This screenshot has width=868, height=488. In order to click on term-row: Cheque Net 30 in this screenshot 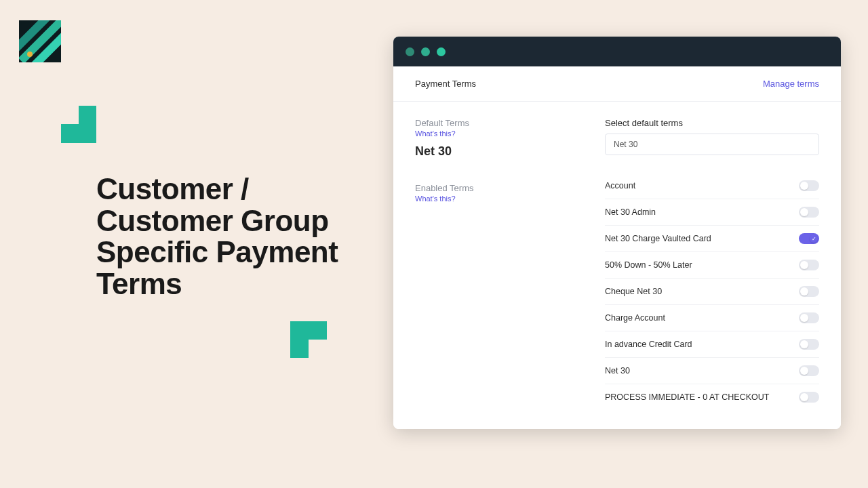, I will do `click(712, 291)`.